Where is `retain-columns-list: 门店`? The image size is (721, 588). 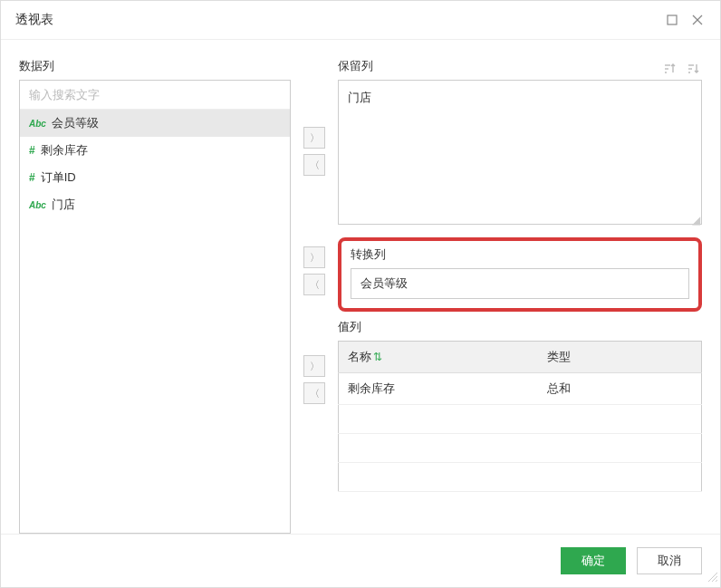
retain-columns-list: 门店 is located at coordinates (520, 152).